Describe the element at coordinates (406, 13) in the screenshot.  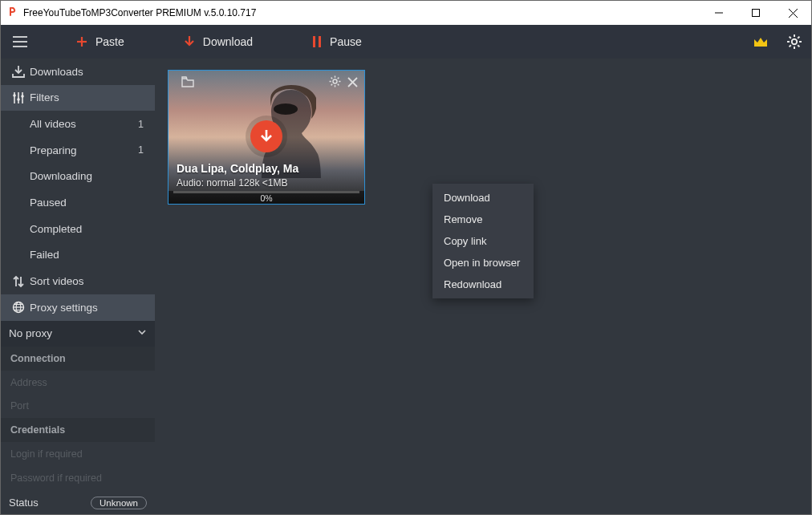
I see `window-titlebar: FreeYouTubeToMP3Converter PREMIUM v.5.0.…` at that location.